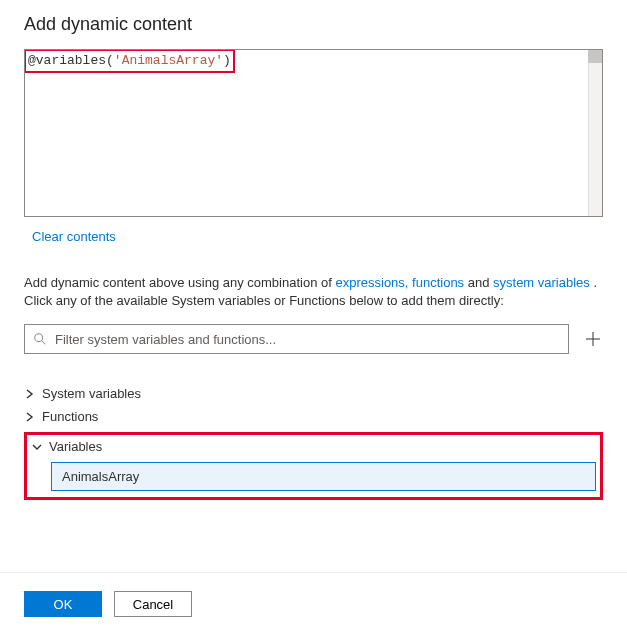 This screenshot has width=627, height=643. I want to click on tree-node-functions: Functions, so click(314, 416).